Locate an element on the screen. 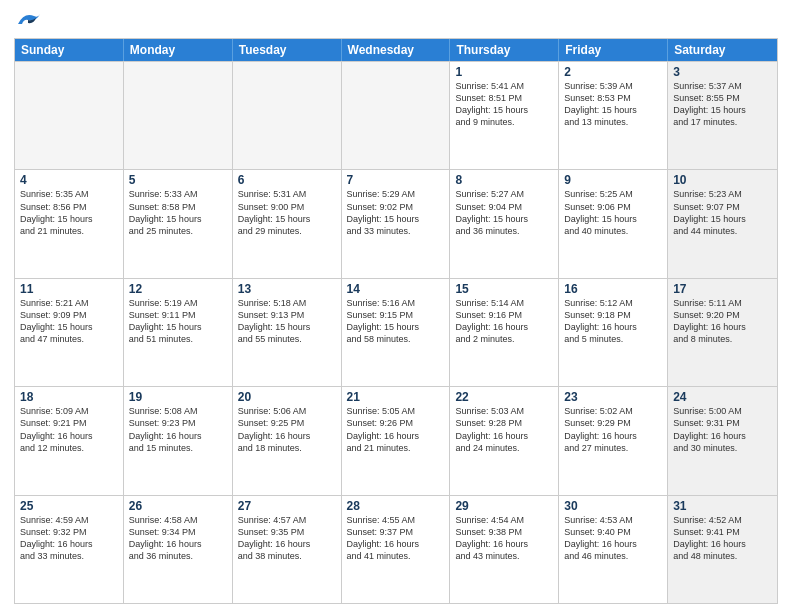 Image resolution: width=792 pixels, height=612 pixels. calendar-cell: 14Sunrise: 5:16 AM Sunset: 9:15 PM Dayli… is located at coordinates (396, 332).